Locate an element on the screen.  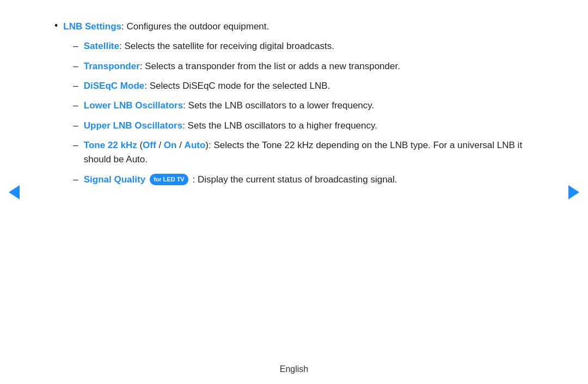
tone-term: Tone 22 kHz is located at coordinates (111, 145).